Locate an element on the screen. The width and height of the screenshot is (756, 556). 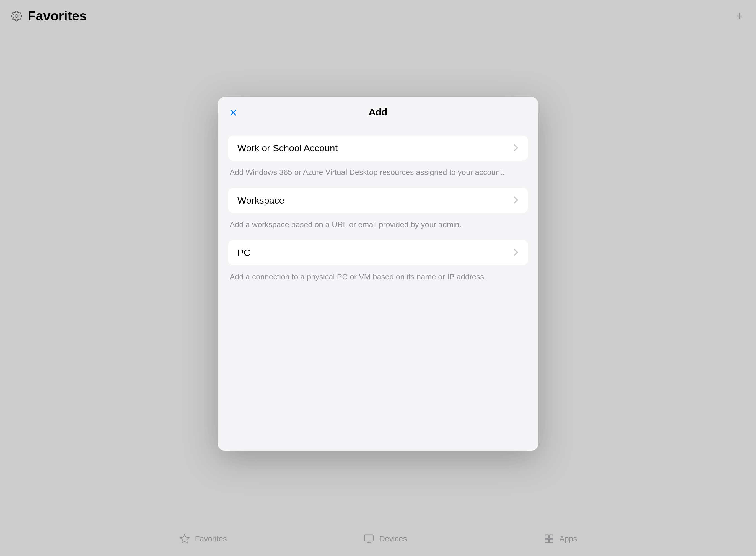
close-button is located at coordinates (233, 112).